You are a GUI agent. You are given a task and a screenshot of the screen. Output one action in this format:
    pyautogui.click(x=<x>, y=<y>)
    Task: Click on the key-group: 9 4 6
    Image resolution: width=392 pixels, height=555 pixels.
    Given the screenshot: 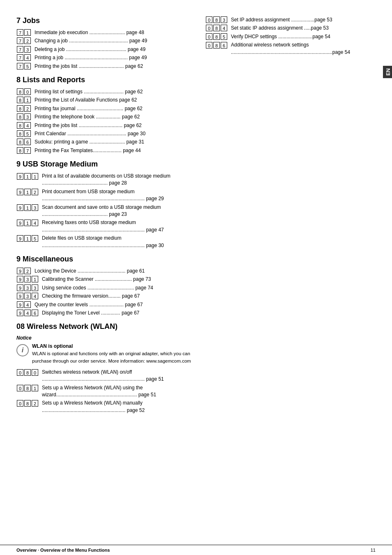 What is the action you would take?
    pyautogui.click(x=28, y=313)
    